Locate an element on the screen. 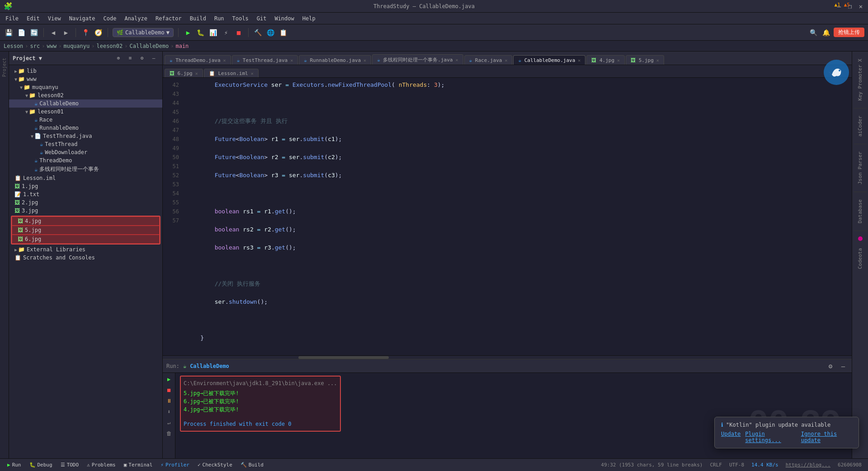  notif-ignore-btn: Ignore this update is located at coordinates (826, 437).